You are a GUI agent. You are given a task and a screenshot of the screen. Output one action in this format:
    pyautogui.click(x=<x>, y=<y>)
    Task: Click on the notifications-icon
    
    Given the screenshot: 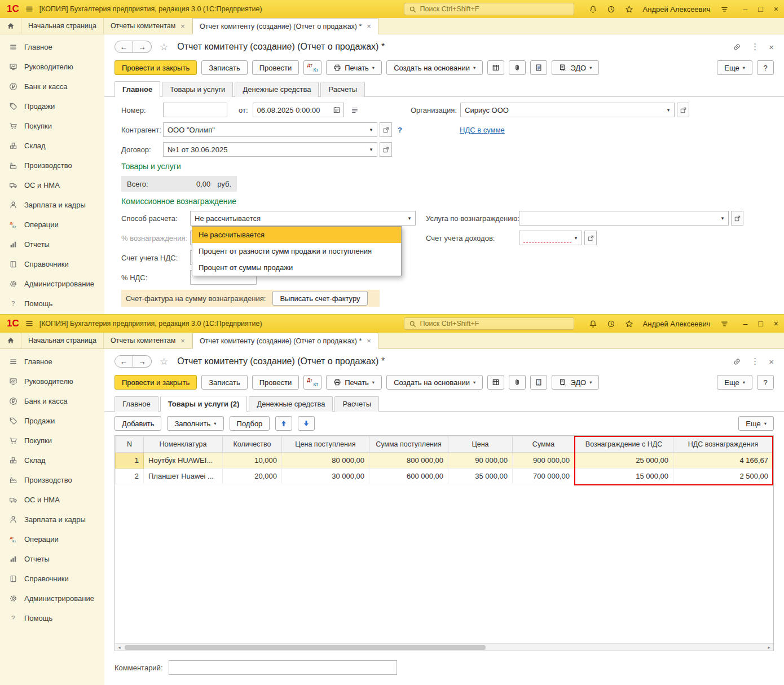 What is the action you would take?
    pyautogui.click(x=593, y=9)
    